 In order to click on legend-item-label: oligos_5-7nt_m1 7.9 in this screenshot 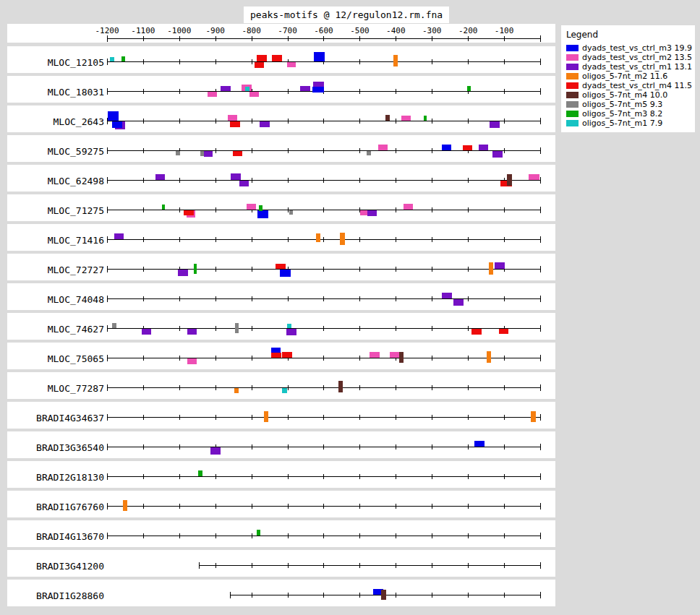, I will do `click(622, 123)`.